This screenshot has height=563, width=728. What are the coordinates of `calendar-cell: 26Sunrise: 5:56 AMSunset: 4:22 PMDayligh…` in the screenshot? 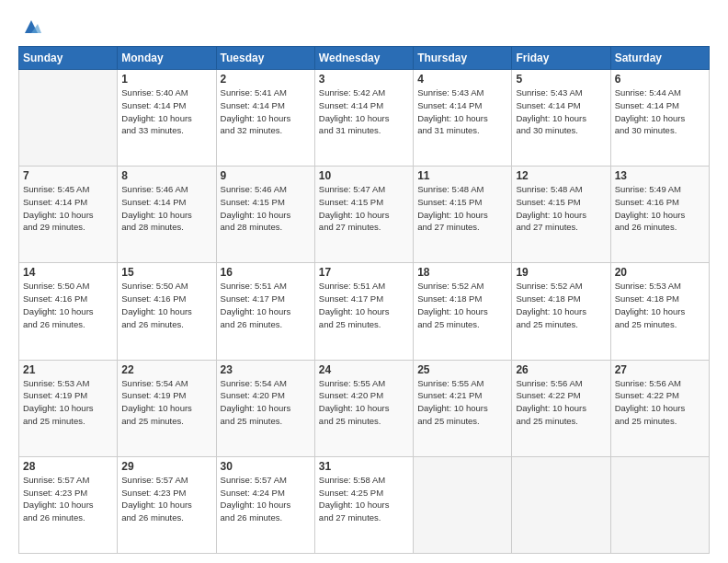 It's located at (561, 408).